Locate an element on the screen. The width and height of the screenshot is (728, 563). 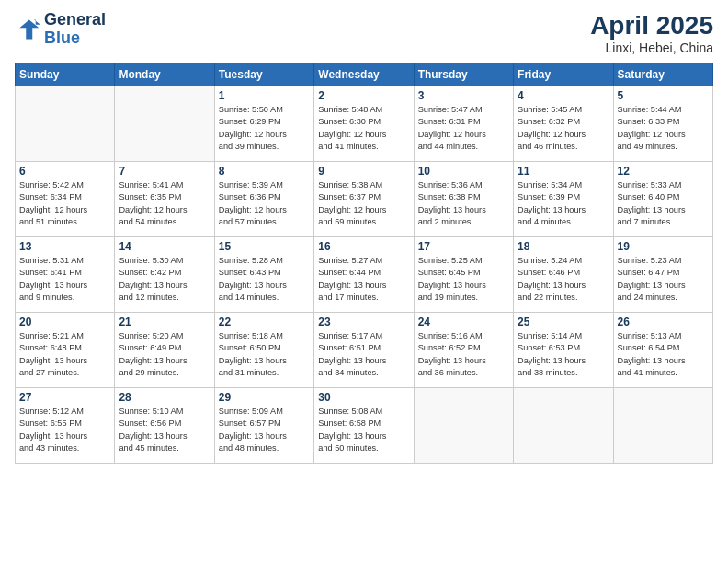
week-row-3: 13Sunrise: 5:31 AM Sunset: 6:41 PM Dayli… is located at coordinates (364, 275).